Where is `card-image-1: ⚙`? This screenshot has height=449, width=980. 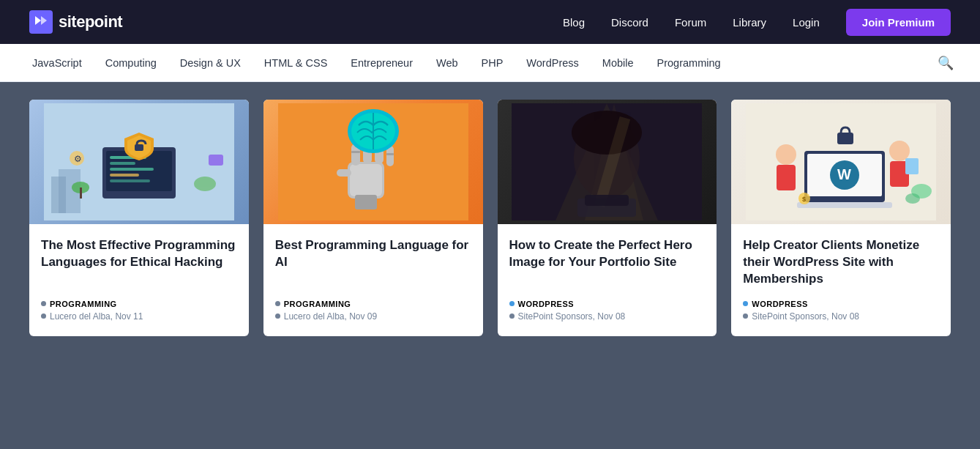
card-image-1: ⚙ is located at coordinates (139, 162).